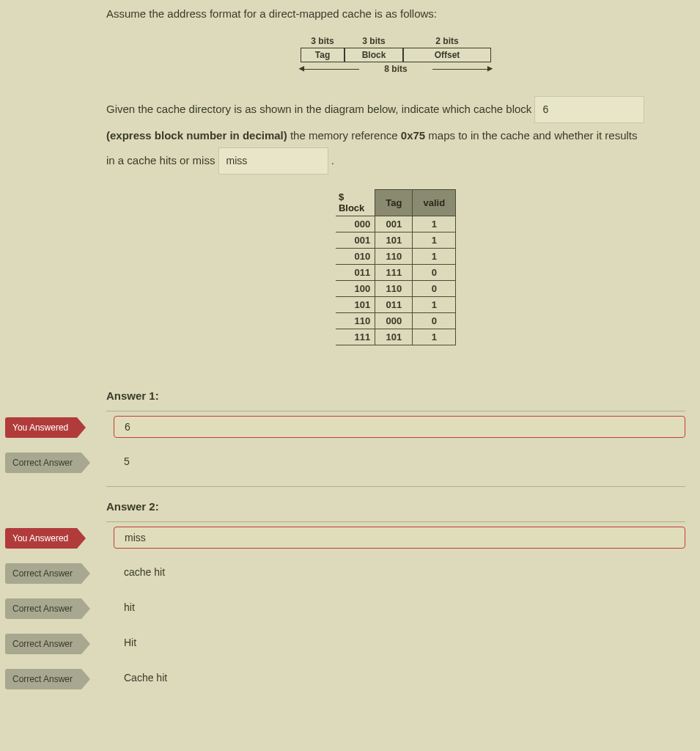 The height and width of the screenshot is (751, 700). I want to click on answer-2-label: Answer 2:, so click(396, 506).